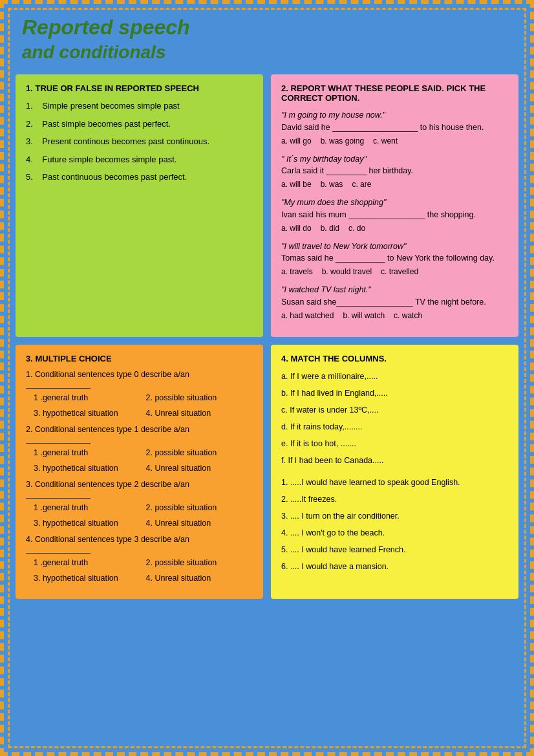 This screenshot has height=756, width=534. I want to click on section1-item-3: 3. Present continous becomes past contin…, so click(140, 142).